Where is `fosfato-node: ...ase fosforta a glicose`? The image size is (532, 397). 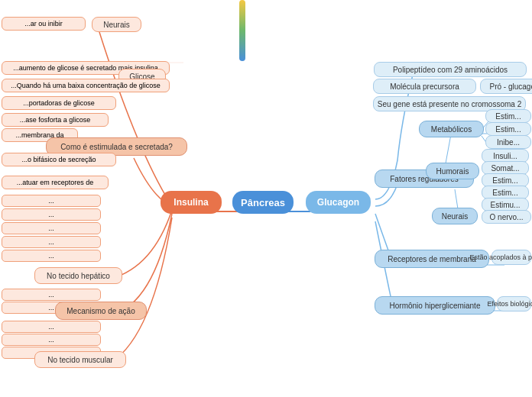 fosfato-node: ...ase fosforta a glicose is located at coordinates (55, 120).